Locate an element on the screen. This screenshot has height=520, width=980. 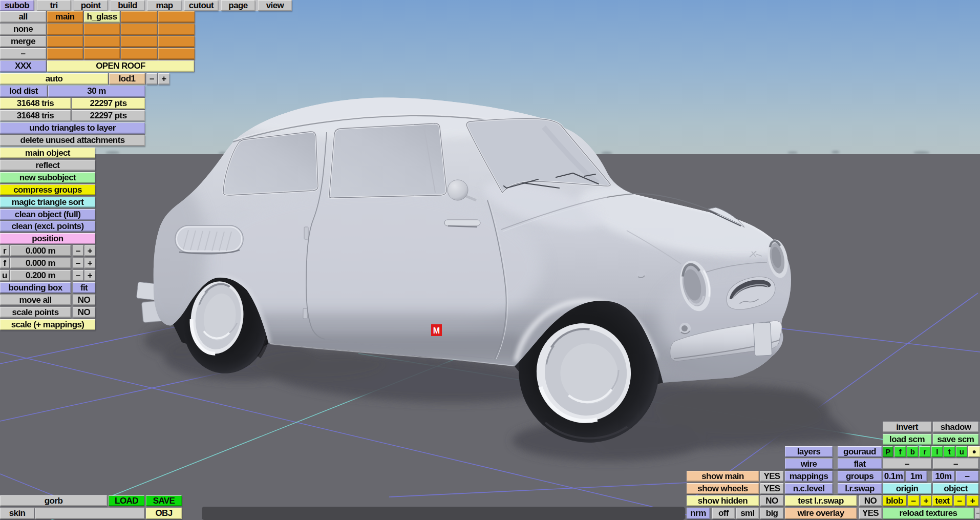
svg-text: M is located at coordinates (436, 331).